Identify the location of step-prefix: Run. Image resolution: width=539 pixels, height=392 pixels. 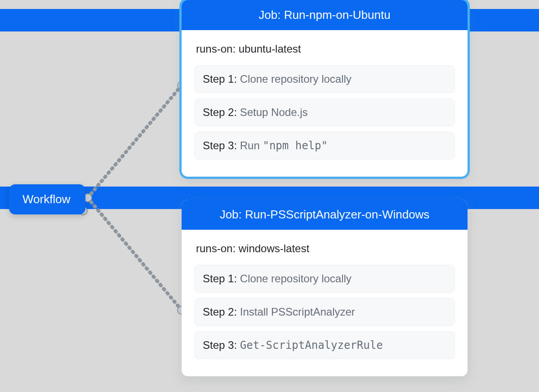
(252, 146).